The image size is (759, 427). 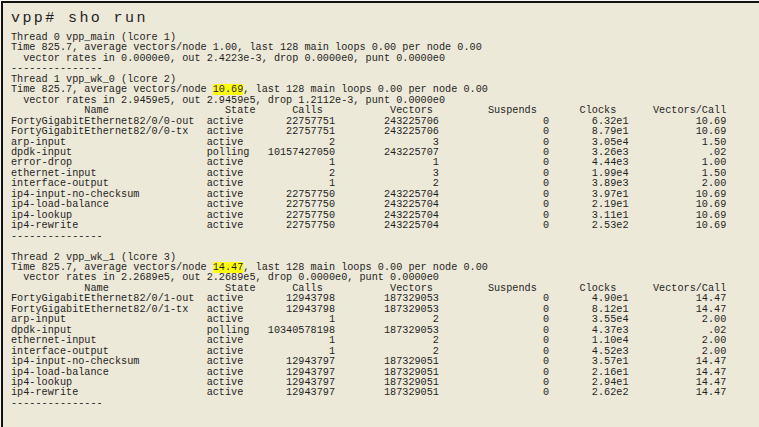 What do you see at coordinates (302, 310) in the screenshot?
I see `cell-calls: 12943798` at bounding box center [302, 310].